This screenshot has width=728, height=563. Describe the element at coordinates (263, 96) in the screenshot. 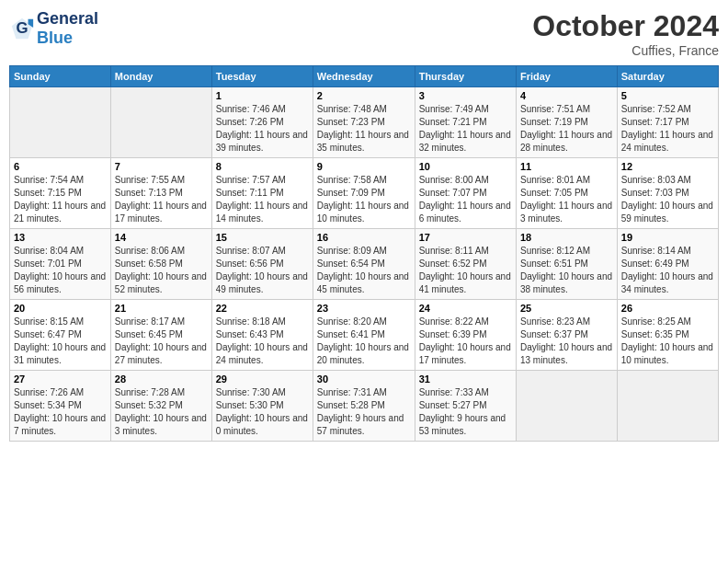

I see `day-number: 1` at that location.